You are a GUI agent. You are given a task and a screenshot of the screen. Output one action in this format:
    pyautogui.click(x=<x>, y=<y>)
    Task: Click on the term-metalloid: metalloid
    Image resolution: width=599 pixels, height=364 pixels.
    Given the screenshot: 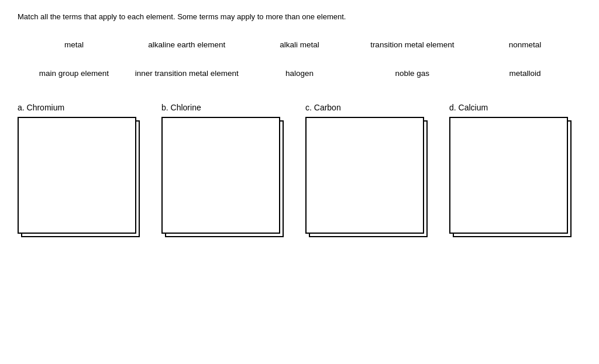 What is the action you would take?
    pyautogui.click(x=525, y=74)
    